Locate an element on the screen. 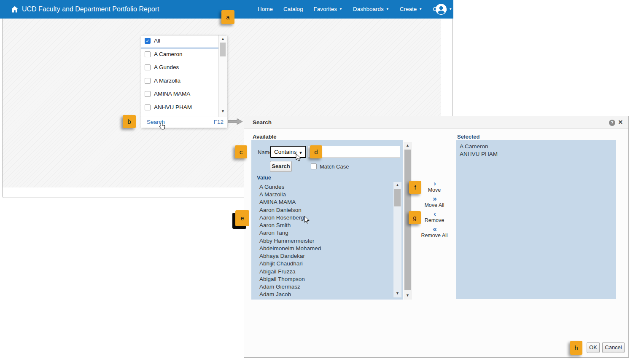 The image size is (633, 364). chevron-left-icon: ‹ is located at coordinates (434, 214).